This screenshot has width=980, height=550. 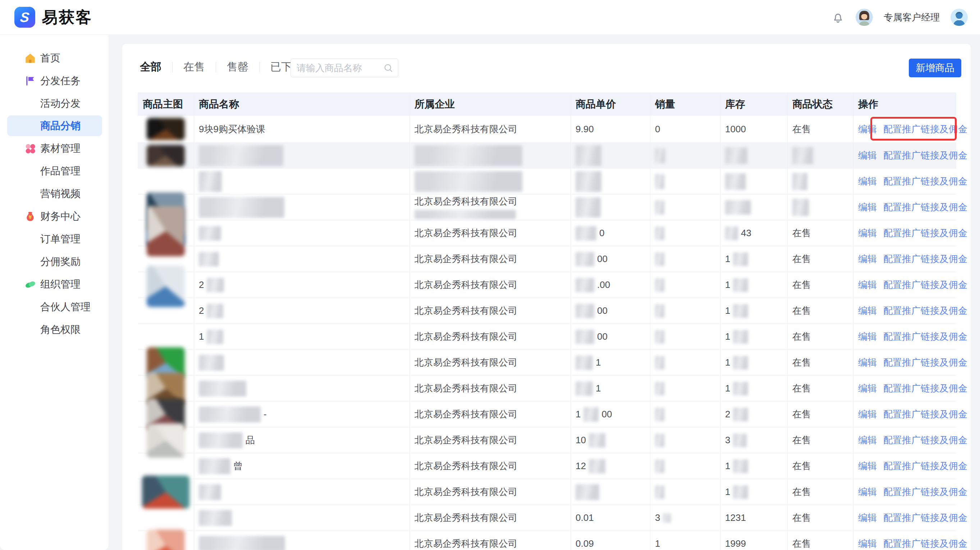 I want to click on sidebar-item-财务中心: ¥财务中心, so click(x=54, y=216).